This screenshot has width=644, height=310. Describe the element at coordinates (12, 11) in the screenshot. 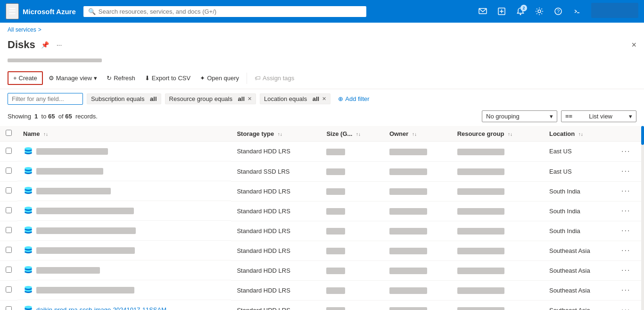

I see `hamburger-menu: ☰` at that location.